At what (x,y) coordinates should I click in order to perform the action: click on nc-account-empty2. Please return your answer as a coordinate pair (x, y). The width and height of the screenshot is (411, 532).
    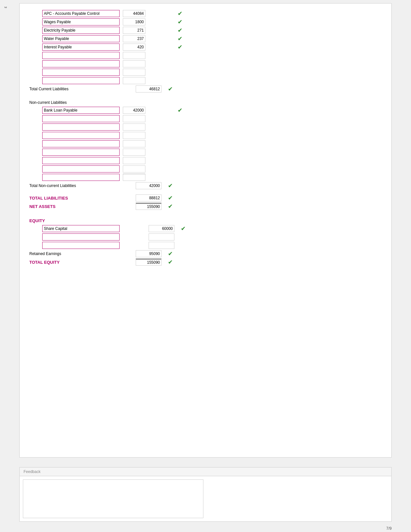
    Looking at the image, I should click on (81, 127).